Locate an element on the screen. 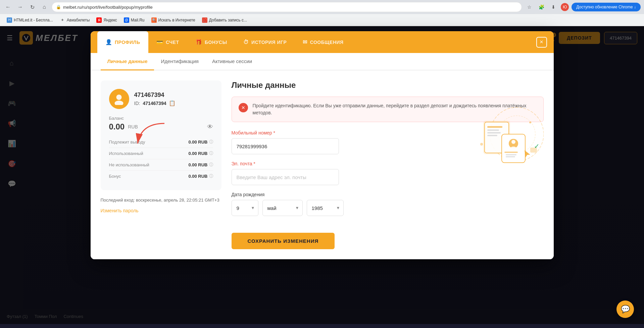  bookmark-yandex: Я Яндекс is located at coordinates (107, 20).